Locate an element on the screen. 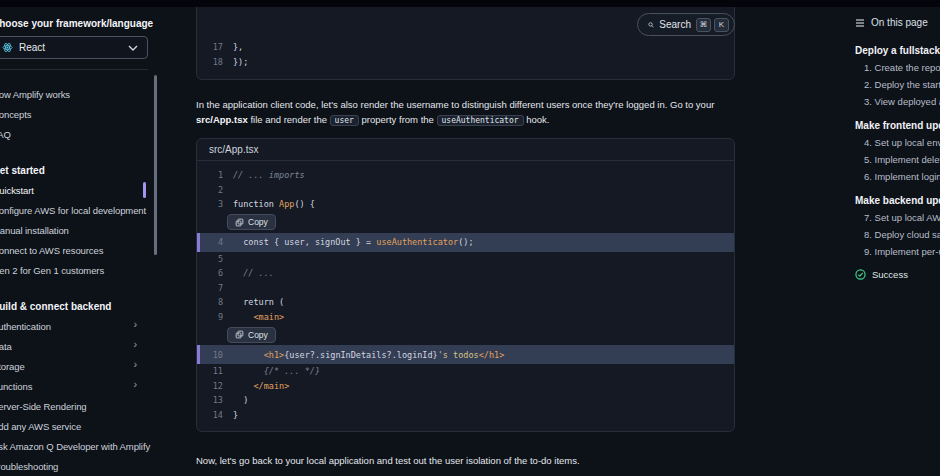 Image resolution: width=940 pixels, height=476 pixels. active-item-indicator is located at coordinates (144, 190).